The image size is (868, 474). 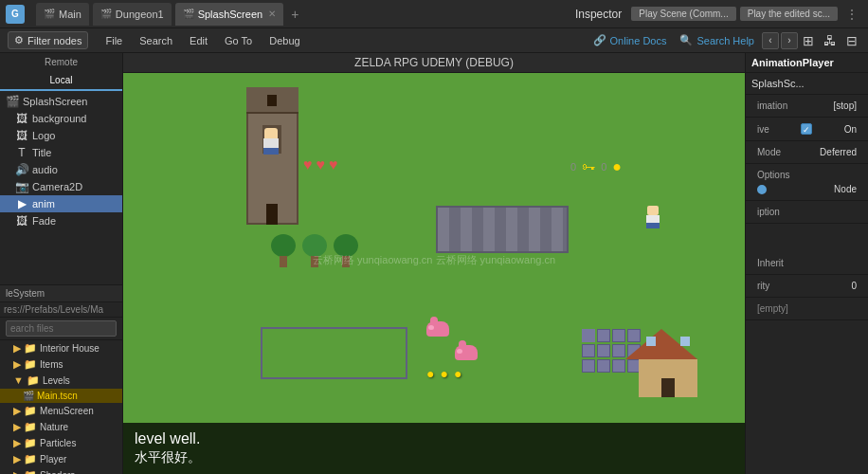 What do you see at coordinates (315, 250) in the screenshot?
I see `trees-cluster` at bounding box center [315, 250].